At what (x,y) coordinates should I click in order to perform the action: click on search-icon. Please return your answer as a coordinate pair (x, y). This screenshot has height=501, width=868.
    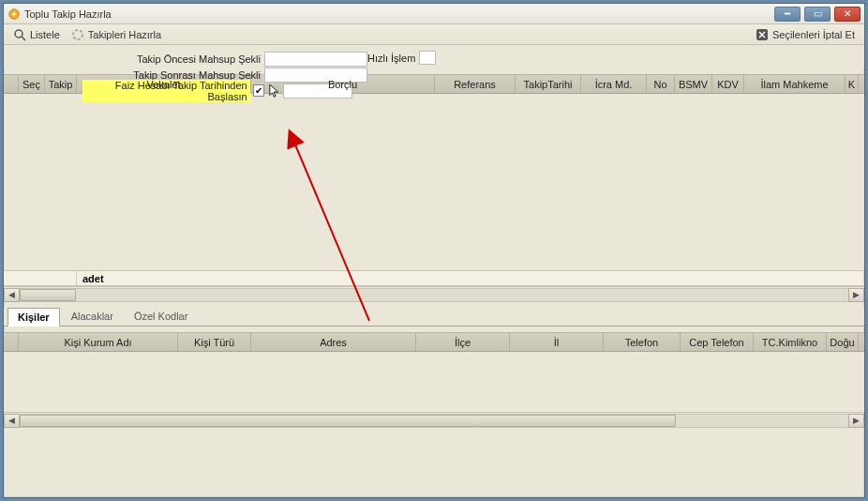
    Looking at the image, I should click on (20, 35).